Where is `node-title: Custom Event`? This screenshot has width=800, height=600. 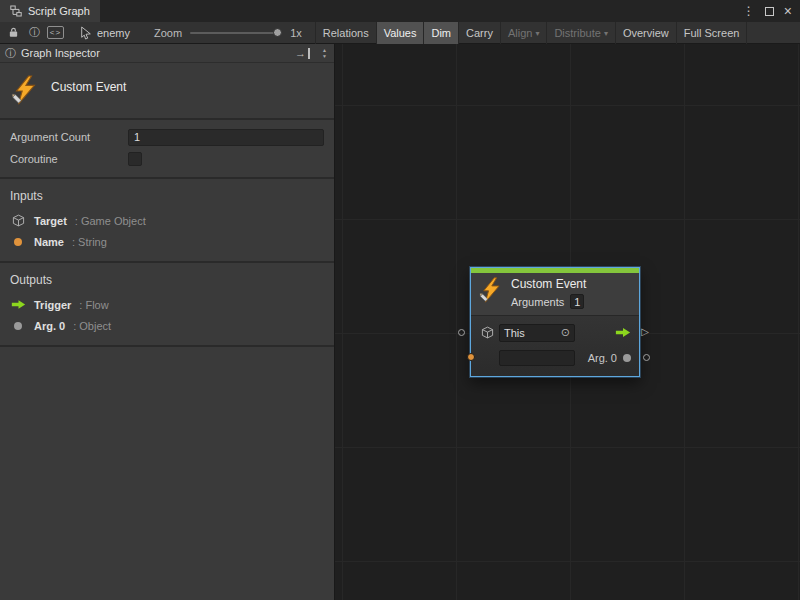 node-title: Custom Event is located at coordinates (548, 284).